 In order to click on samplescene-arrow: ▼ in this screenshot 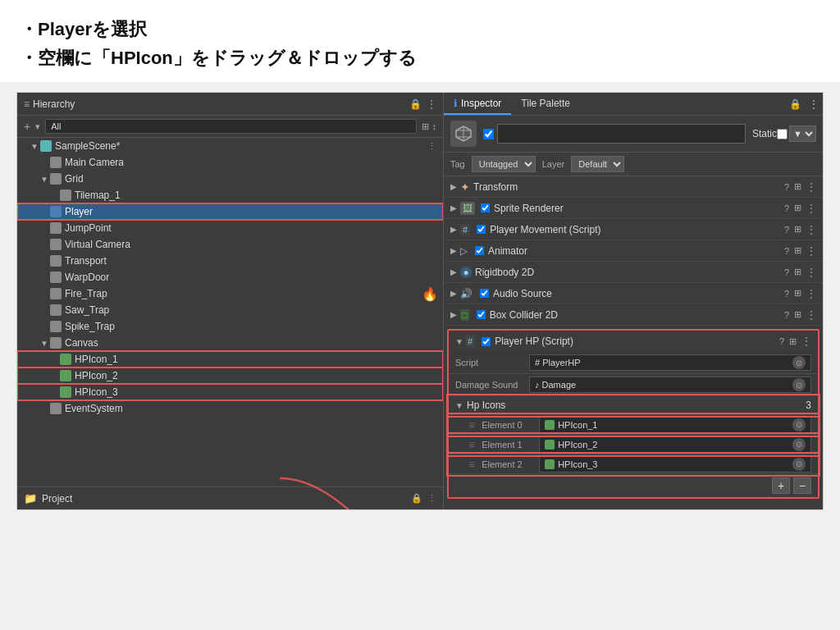, I will do `click(34, 146)`.